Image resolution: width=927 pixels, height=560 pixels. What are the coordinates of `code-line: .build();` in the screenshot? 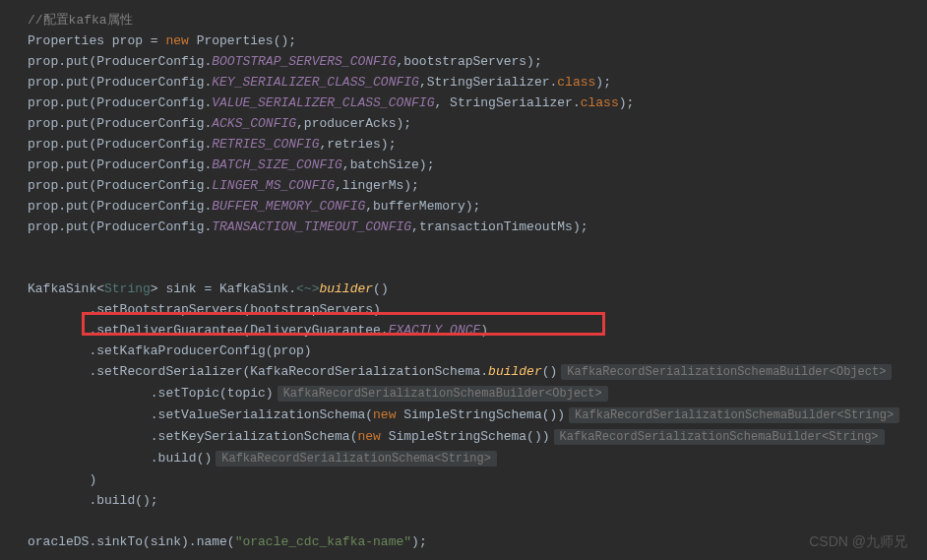 It's located at (464, 500).